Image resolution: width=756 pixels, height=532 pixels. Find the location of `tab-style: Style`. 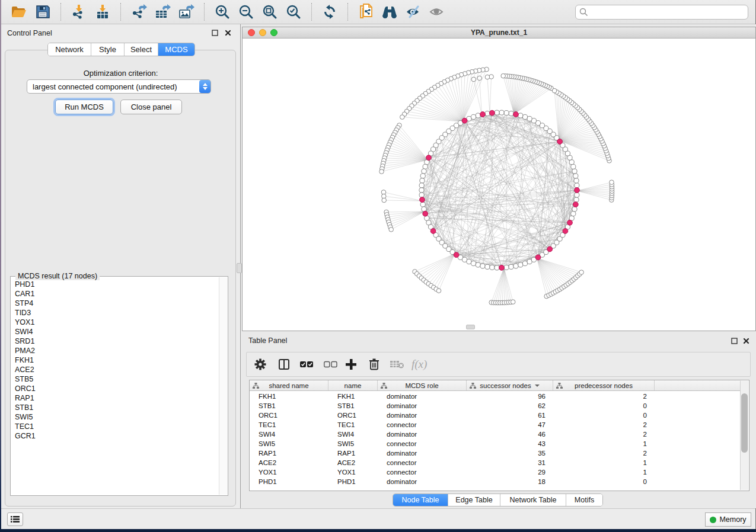

tab-style: Style is located at coordinates (108, 50).